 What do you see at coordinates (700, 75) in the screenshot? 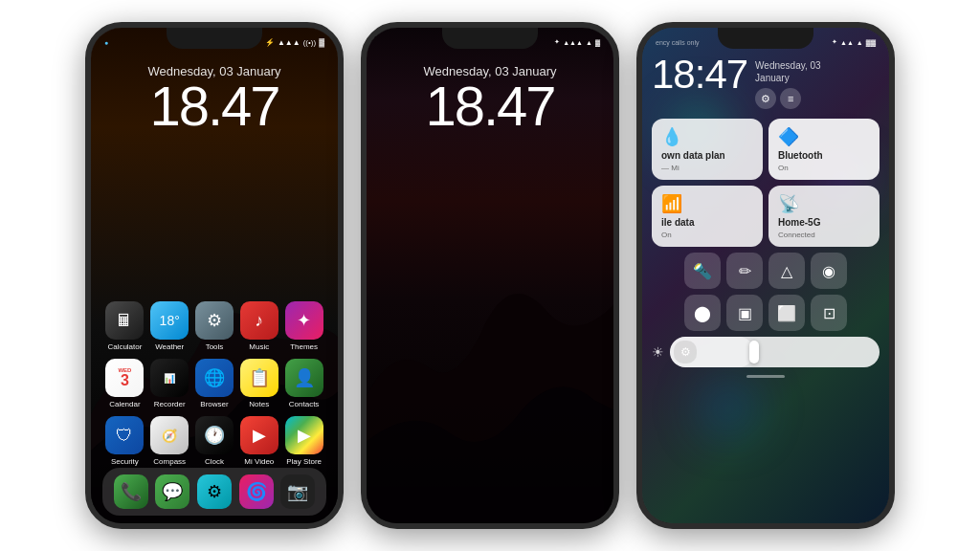
I see `cc-clock: 18:47` at bounding box center [700, 75].